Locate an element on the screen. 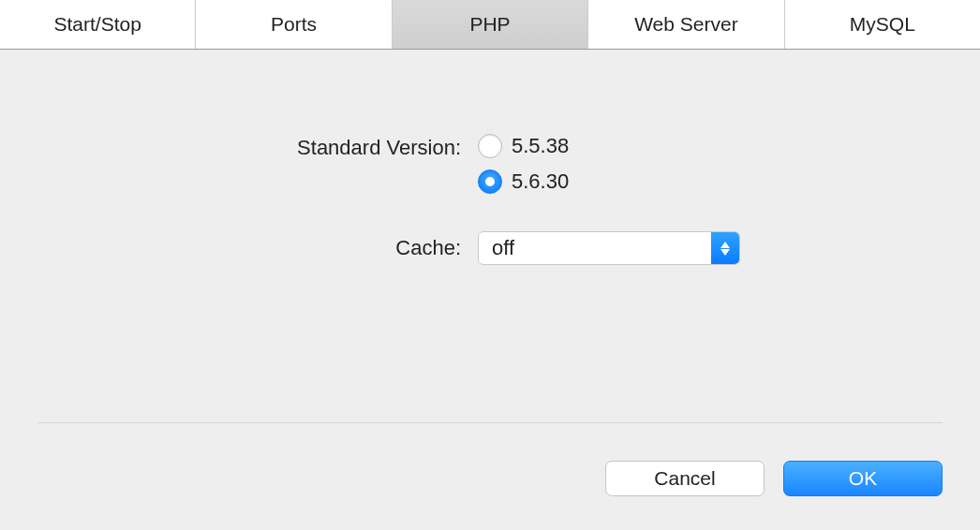  cache-select-value: off is located at coordinates (503, 248).